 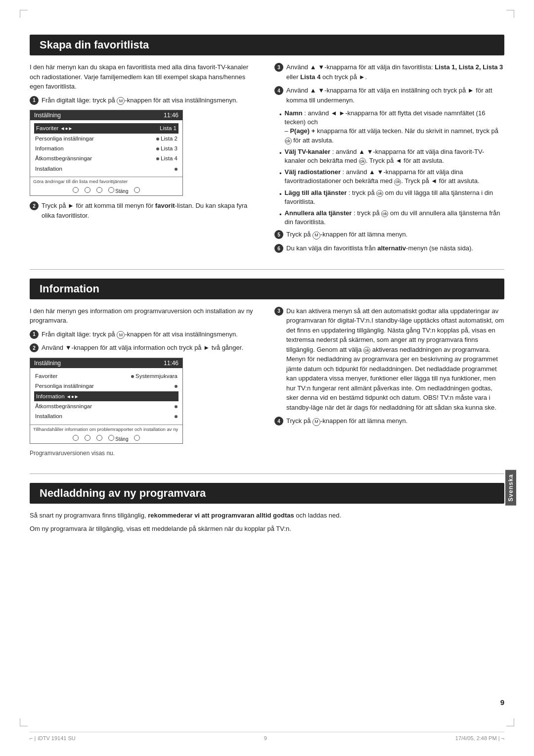 What do you see at coordinates (510, 14) in the screenshot?
I see `corner-mark-tr` at bounding box center [510, 14].